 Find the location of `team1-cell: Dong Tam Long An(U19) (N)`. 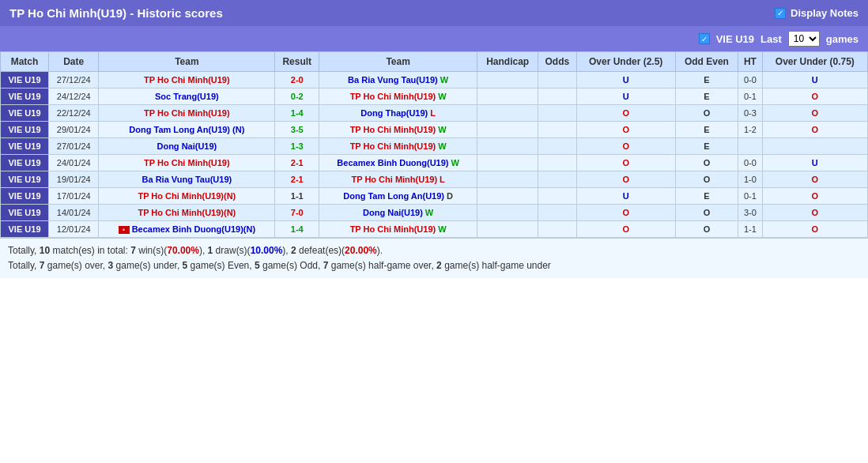

team1-cell: Dong Tam Long An(U19) (N) is located at coordinates (187, 130).